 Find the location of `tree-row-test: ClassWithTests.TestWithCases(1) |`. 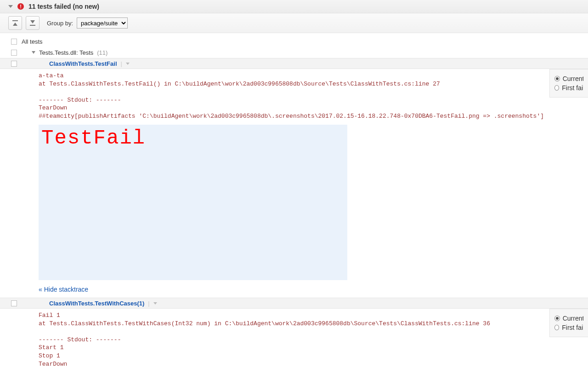

tree-row-test: ClassWithTests.TestWithCases(1) | is located at coordinates (294, 303).